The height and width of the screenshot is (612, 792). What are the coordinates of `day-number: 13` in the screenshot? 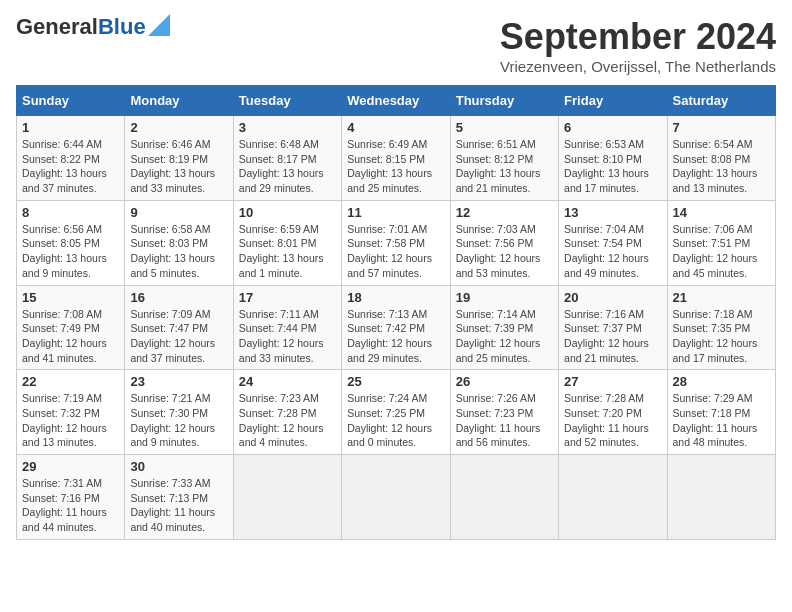 It's located at (612, 212).